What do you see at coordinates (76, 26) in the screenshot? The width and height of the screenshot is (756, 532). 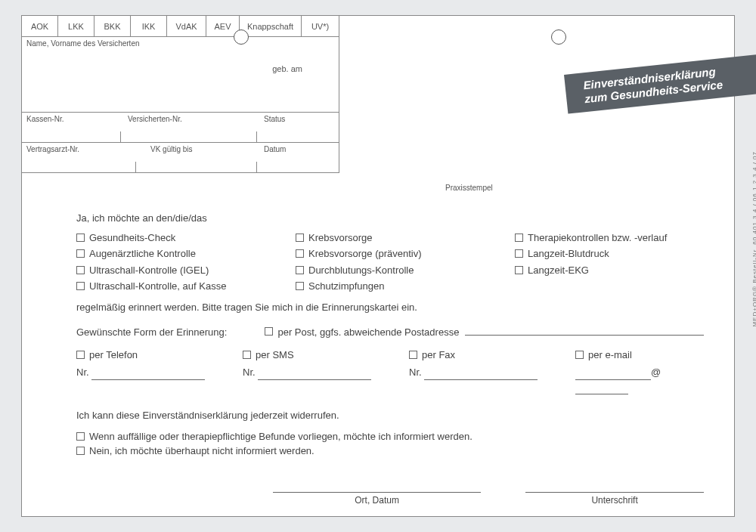 I see `insurer-lkk: LKK` at bounding box center [76, 26].